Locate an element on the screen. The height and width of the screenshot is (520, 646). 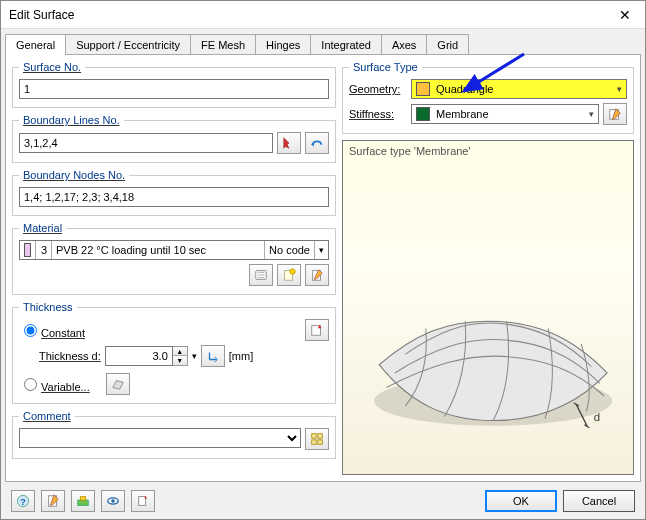
tab-integrated: Integrated is located at coordinates (346, 44).